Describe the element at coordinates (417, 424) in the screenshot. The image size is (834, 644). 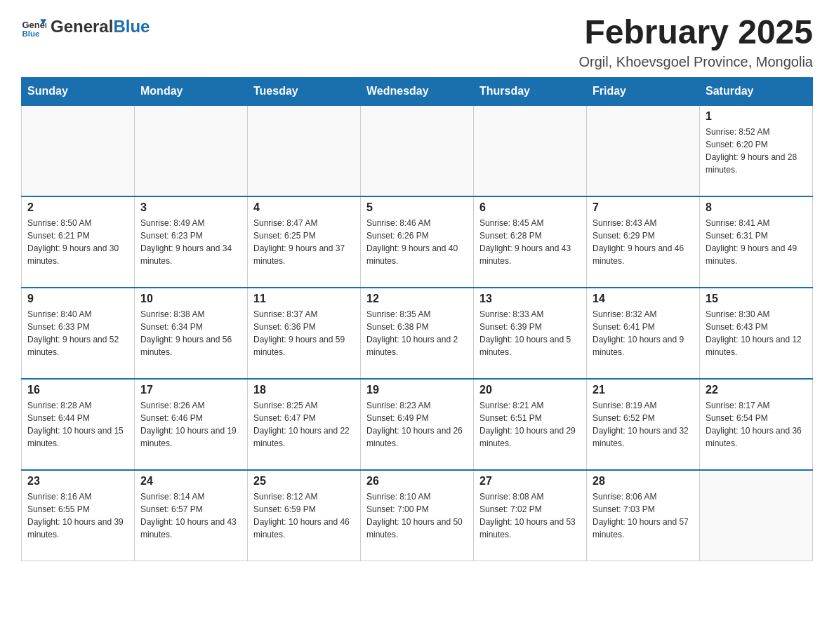
I see `week-row-4: 16Sunrise: 8:28 AMSunset: 6:44 PMDayligh…` at that location.